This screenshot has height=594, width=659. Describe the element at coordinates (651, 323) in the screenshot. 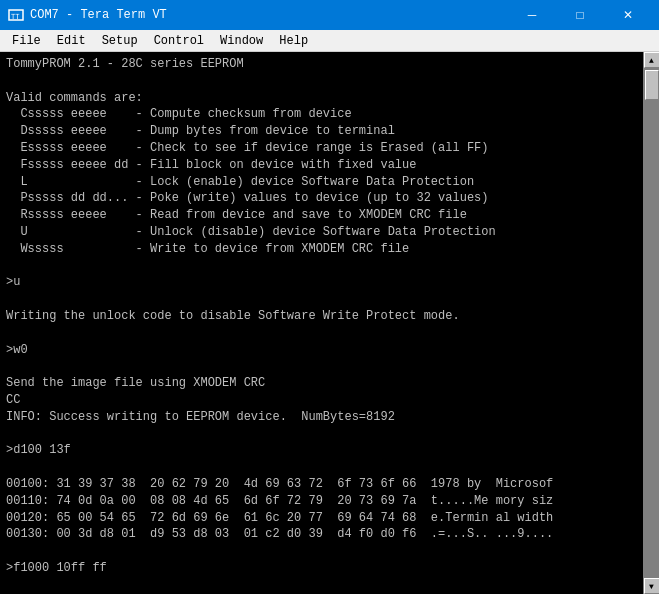

I see `scrollbar: ▲ ▼` at that location.